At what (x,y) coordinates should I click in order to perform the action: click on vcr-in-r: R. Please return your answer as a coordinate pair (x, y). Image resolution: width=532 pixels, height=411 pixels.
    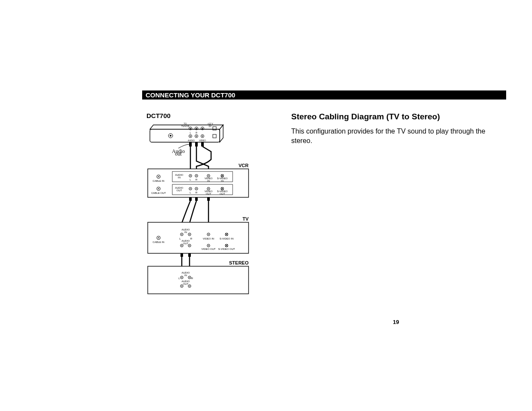
    Looking at the image, I should click on (196, 180).